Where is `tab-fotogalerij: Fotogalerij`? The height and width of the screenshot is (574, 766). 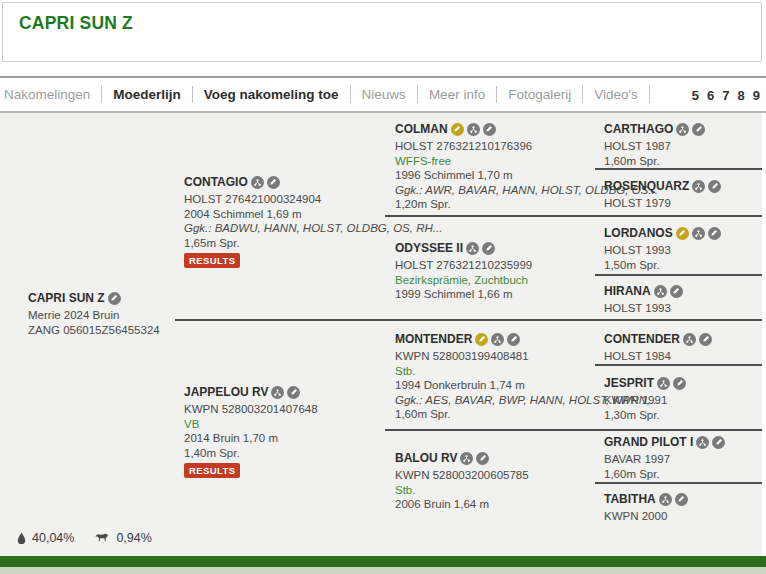
tab-fotogalerij: Fotogalerij is located at coordinates (540, 94).